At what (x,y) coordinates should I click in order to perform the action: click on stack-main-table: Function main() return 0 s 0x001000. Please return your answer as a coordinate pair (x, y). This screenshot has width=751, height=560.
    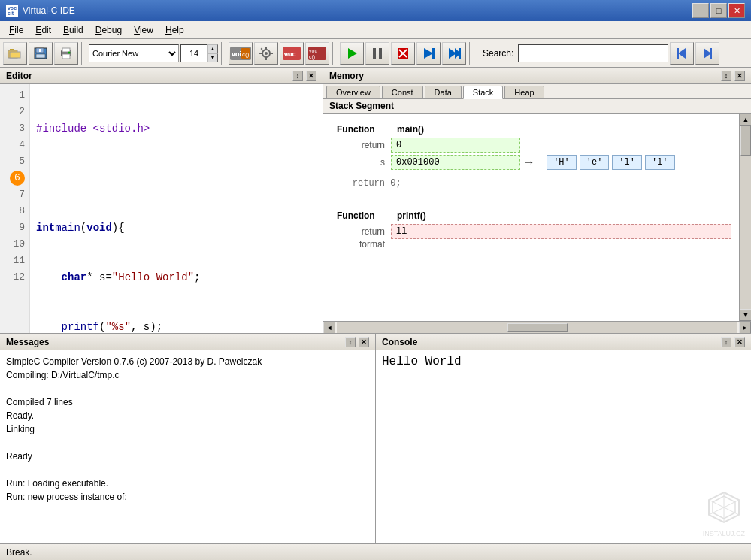
    Looking at the image, I should click on (531, 158).